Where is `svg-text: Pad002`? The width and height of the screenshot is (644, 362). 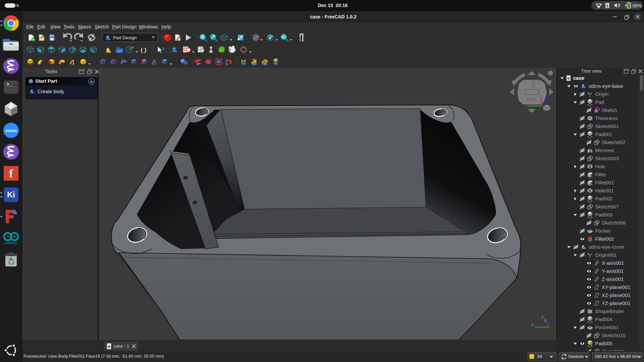
svg-text: Pad002 is located at coordinates (604, 198).